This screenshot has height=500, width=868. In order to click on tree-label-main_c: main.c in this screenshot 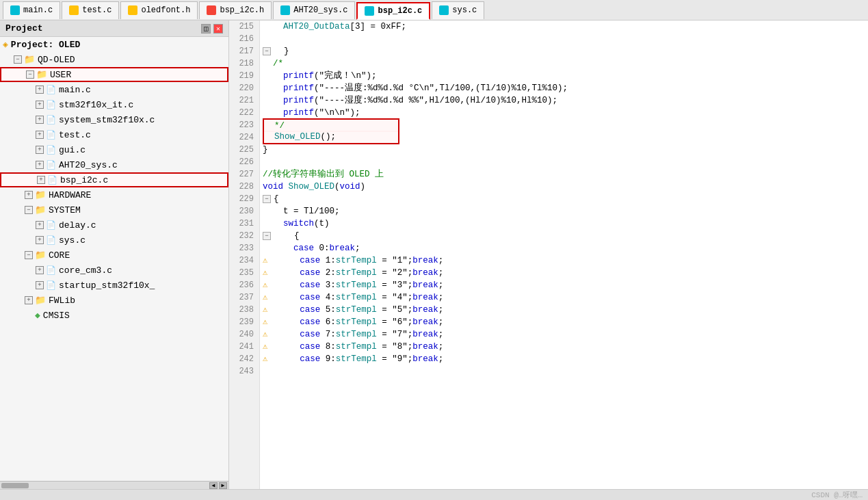, I will do `click(75, 90)`.